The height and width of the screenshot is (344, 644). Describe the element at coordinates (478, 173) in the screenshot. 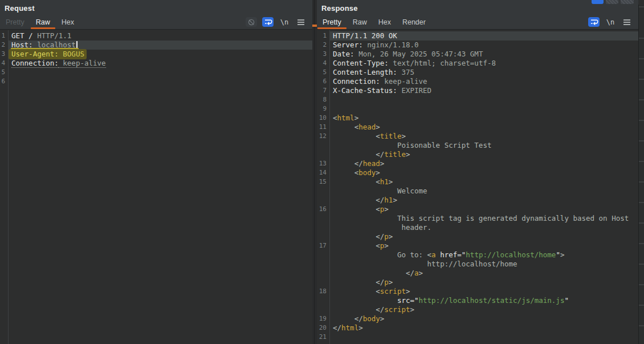

I see `code-line: 14 <body>` at that location.